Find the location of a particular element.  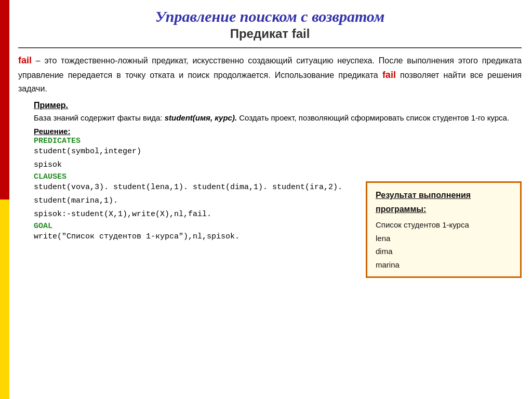

result-title-line1: Результат выполнения is located at coordinates (423, 195).